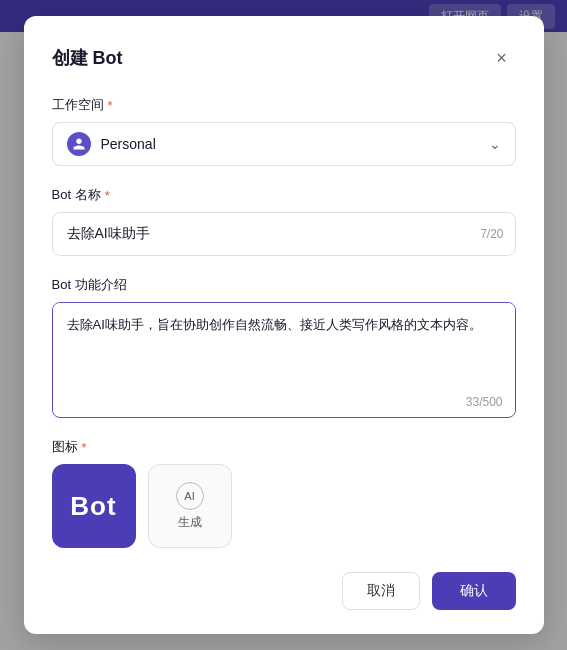  What do you see at coordinates (284, 58) in the screenshot?
I see `modal-header: 创建 Bot ×` at bounding box center [284, 58].